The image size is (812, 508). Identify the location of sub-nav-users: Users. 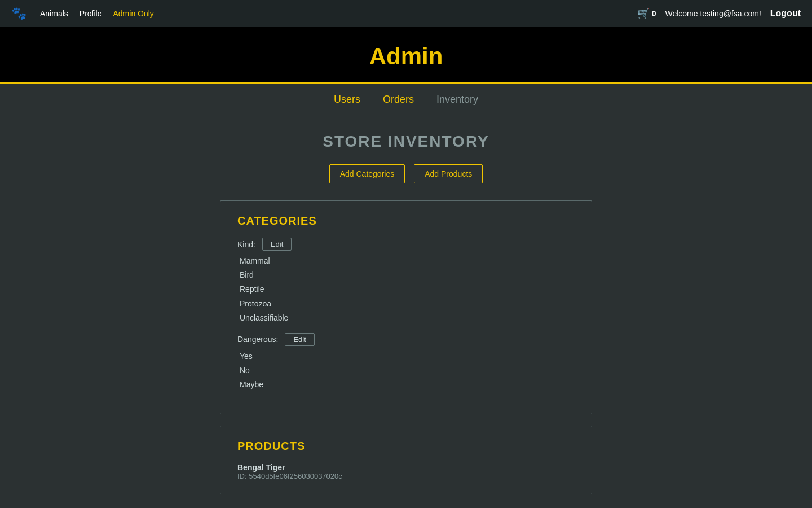
(347, 99).